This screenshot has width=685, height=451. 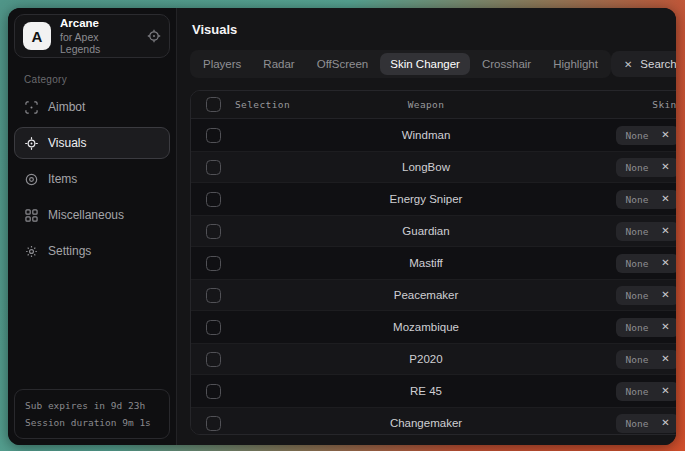 I want to click on weapon-name: Mozambique, so click(x=426, y=327).